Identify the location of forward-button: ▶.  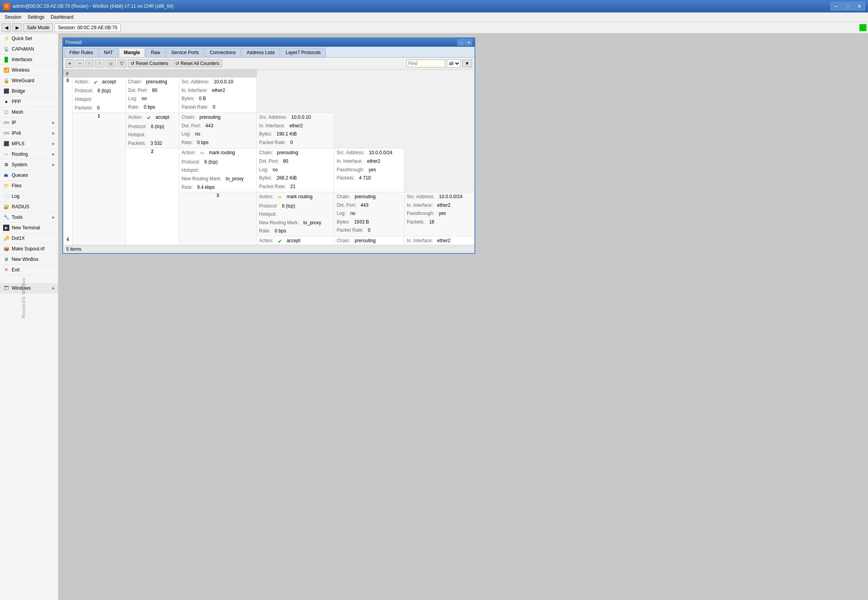
(17, 28).